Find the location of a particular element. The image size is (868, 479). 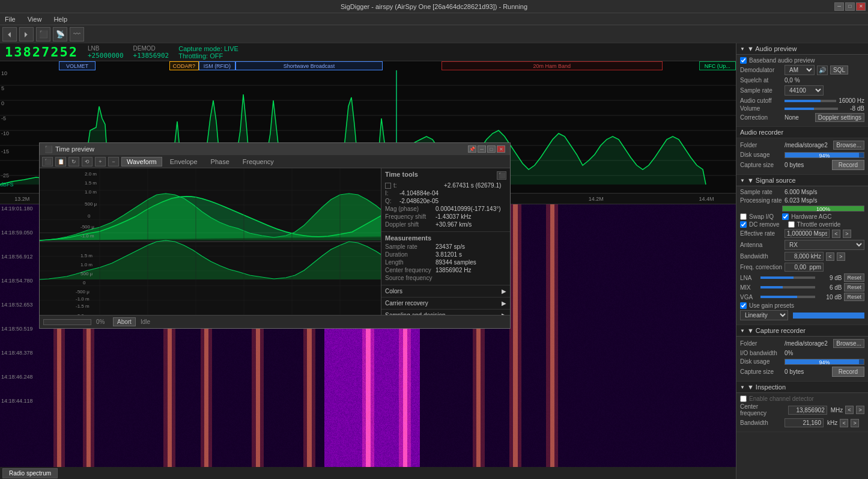

cap-record-btn: Record is located at coordinates (848, 371).